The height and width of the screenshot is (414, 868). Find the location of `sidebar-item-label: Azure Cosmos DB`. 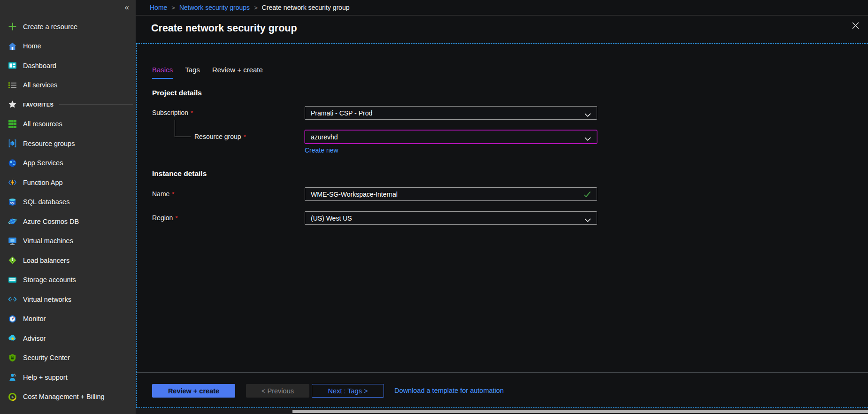

sidebar-item-label: Azure Cosmos DB is located at coordinates (51, 222).